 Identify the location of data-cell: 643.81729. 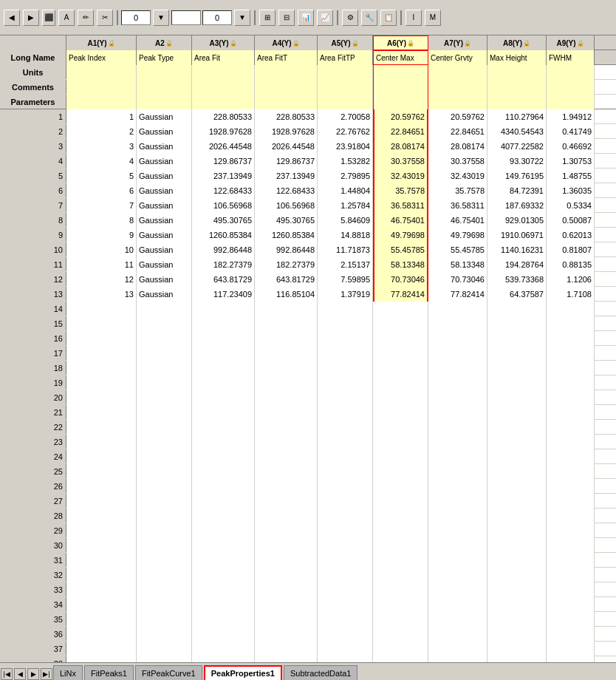
(223, 279).